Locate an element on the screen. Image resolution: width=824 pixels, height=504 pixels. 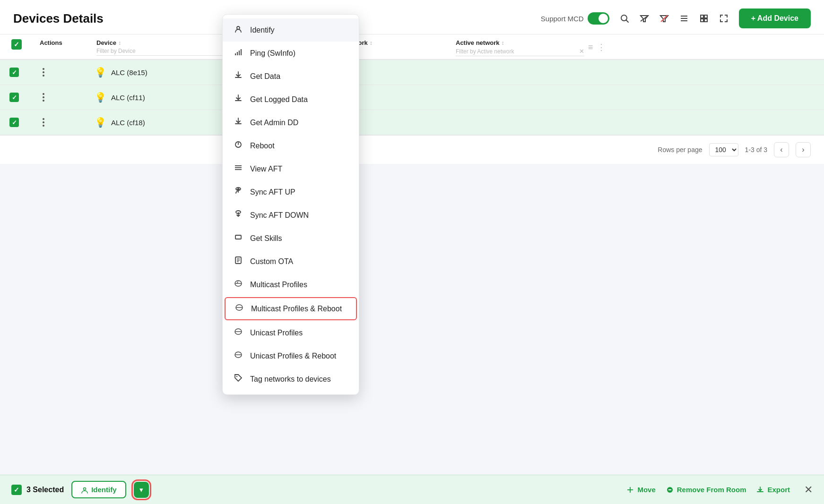
menu-item-multicast-profiles-reboot: Multicast Profiles & Reboot is located at coordinates (291, 309).